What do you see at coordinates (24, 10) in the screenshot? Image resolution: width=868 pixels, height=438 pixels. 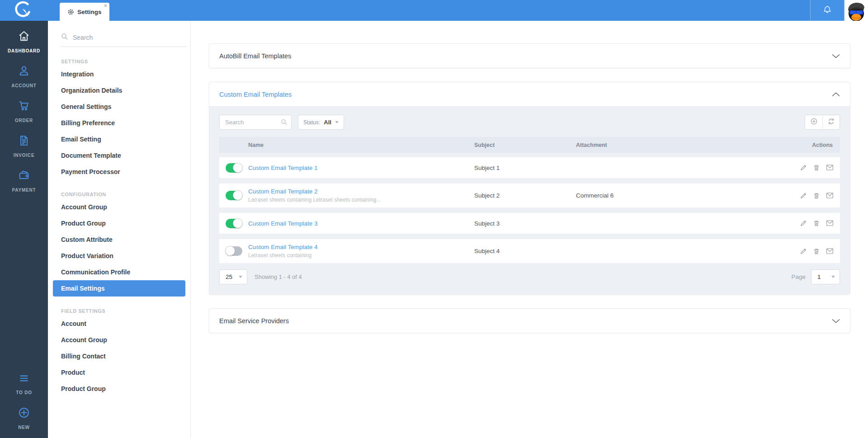 I see `app-logo-icon` at bounding box center [24, 10].